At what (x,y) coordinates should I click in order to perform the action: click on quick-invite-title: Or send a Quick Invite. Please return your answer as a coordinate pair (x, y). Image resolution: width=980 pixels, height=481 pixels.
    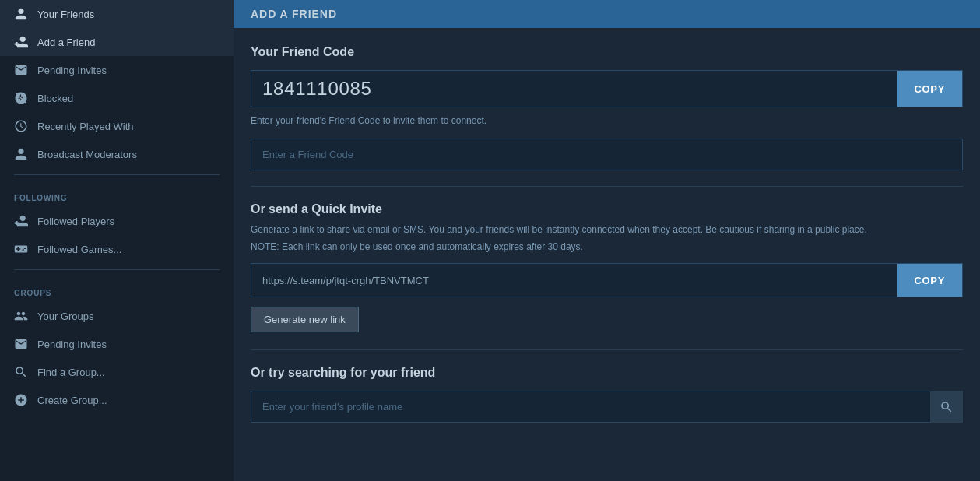
    Looking at the image, I should click on (607, 209).